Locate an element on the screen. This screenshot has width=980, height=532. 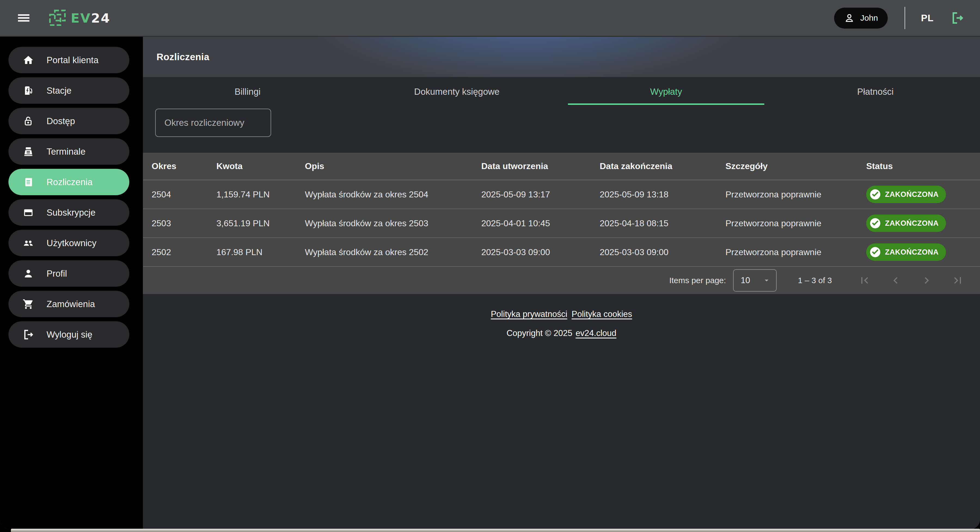
filter-zone is located at coordinates (562, 129).